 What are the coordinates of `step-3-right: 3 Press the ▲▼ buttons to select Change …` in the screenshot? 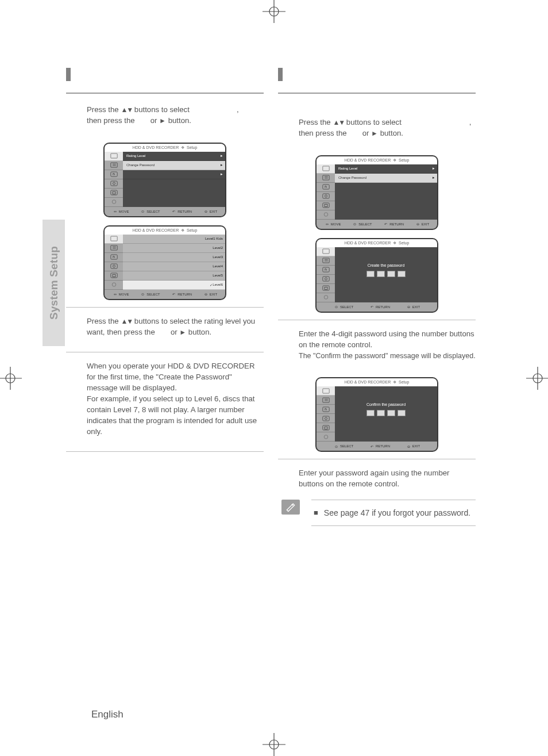 It's located at (377, 132).